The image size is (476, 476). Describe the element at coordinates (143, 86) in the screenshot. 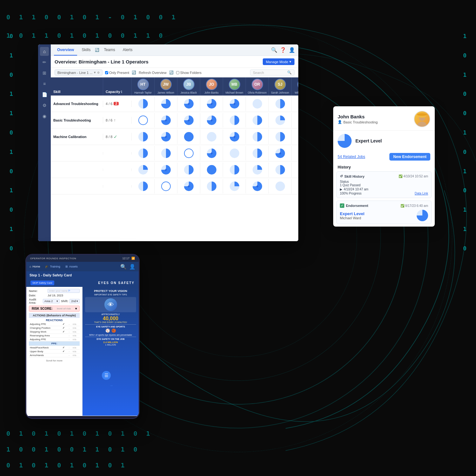

I see `person-col-hannah: HT Hannah Taylor` at that location.